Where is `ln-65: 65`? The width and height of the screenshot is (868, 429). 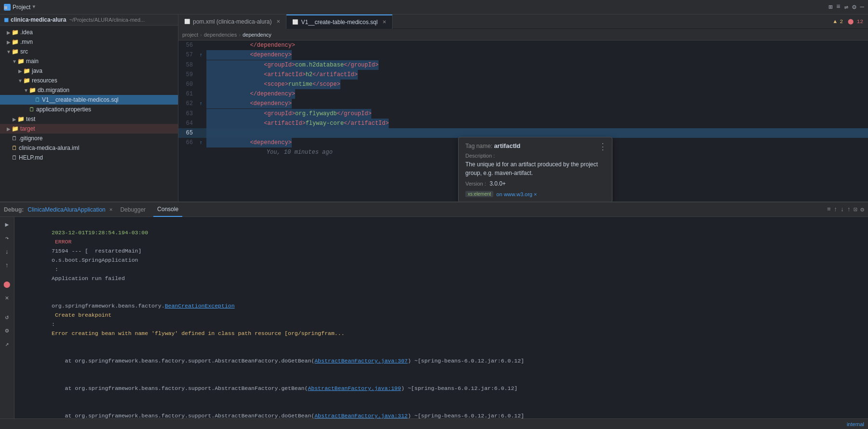
ln-65: 65 is located at coordinates (187, 133).